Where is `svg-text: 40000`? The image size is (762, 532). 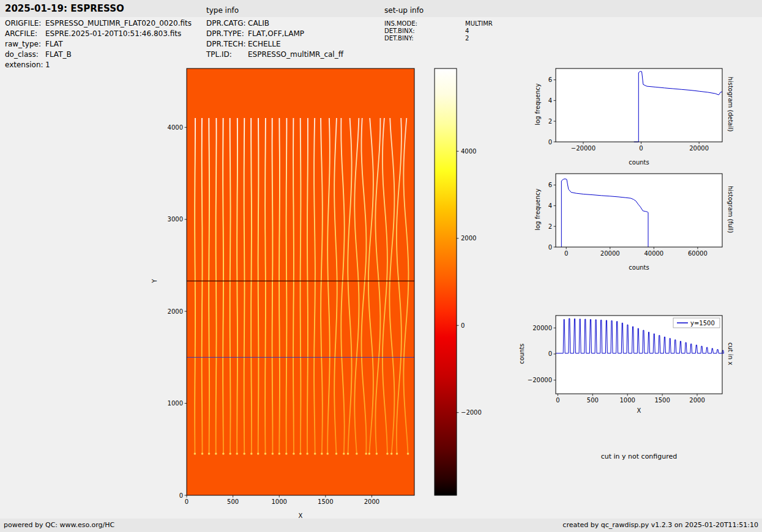 svg-text: 40000 is located at coordinates (654, 253).